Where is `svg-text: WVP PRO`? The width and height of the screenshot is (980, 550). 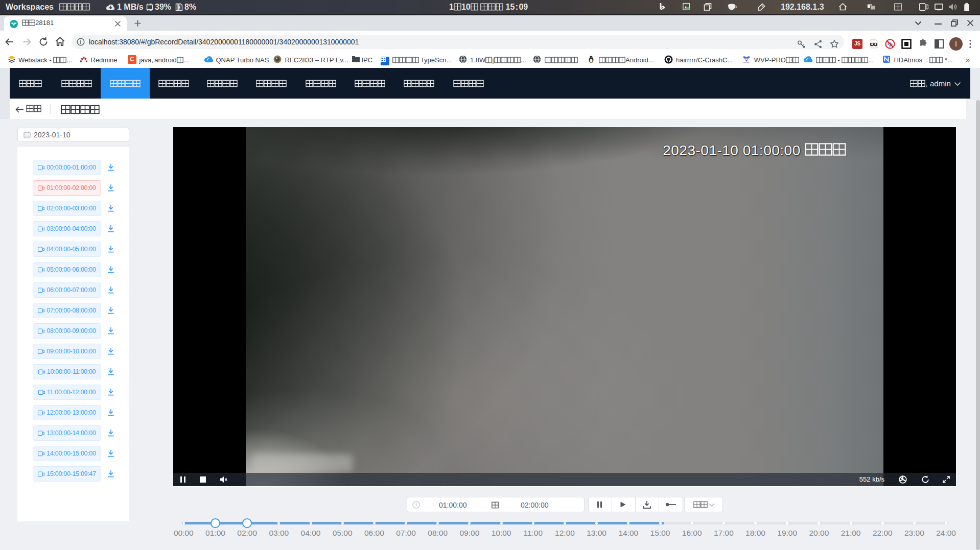 svg-text: WVP PRO is located at coordinates (746, 62).